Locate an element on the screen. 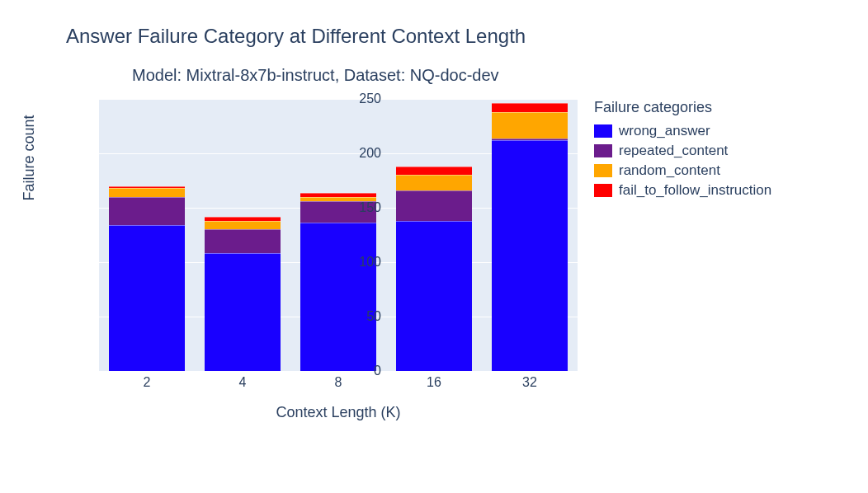 Image resolution: width=868 pixels, height=493 pixels. legend-label: fail_to_follow_instruction is located at coordinates (695, 190).